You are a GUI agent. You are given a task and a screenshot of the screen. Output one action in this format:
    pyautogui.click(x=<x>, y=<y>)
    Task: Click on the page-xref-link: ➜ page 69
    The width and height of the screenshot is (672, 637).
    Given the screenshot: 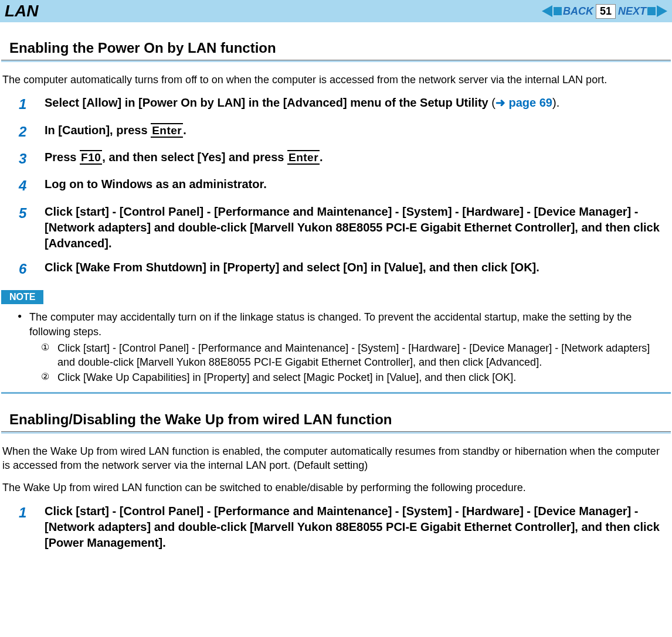 What is the action you would take?
    pyautogui.click(x=524, y=103)
    